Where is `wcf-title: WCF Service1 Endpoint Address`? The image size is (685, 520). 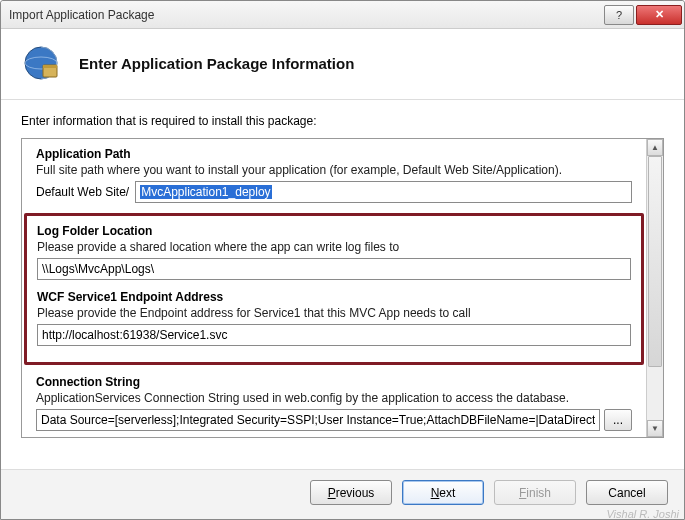
wcf-title: WCF Service1 Endpoint Address is located at coordinates (334, 297).